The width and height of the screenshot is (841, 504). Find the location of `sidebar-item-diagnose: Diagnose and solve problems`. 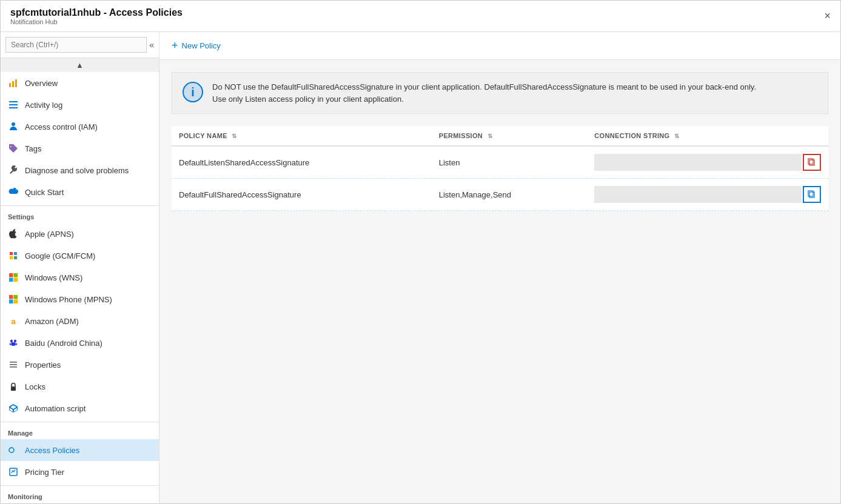

sidebar-item-diagnose: Diagnose and solve problems is located at coordinates (80, 170).